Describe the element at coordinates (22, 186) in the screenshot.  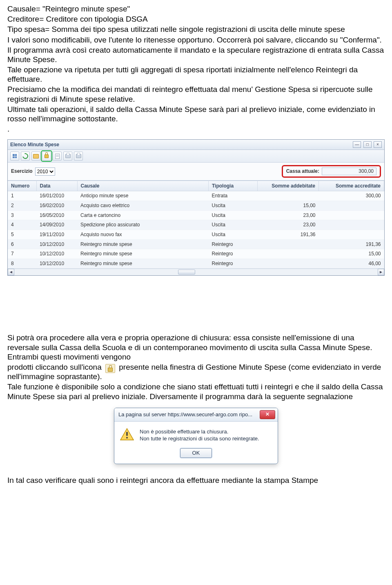
I see `col-numero: Numero` at that location.